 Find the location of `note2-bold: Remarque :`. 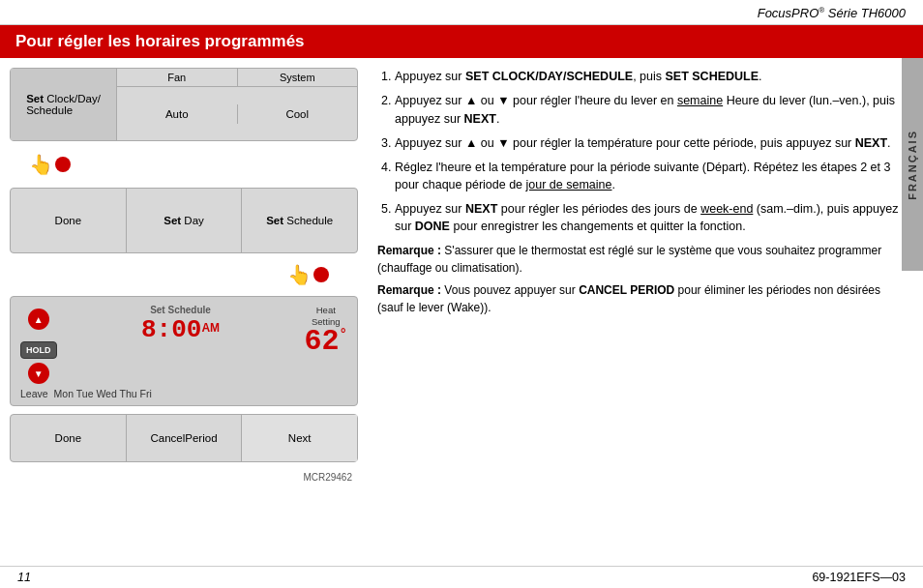

note2-bold: Remarque : is located at coordinates (409, 290).